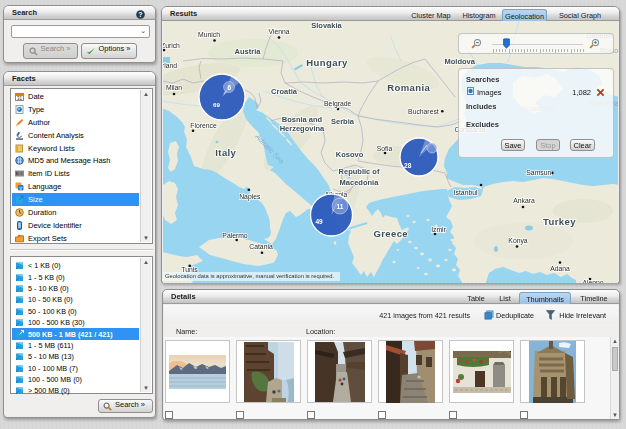 Image resolution: width=626 pixels, height=429 pixels. What do you see at coordinates (360, 172) in the screenshot?
I see `svg-text: Republic of` at bounding box center [360, 172].